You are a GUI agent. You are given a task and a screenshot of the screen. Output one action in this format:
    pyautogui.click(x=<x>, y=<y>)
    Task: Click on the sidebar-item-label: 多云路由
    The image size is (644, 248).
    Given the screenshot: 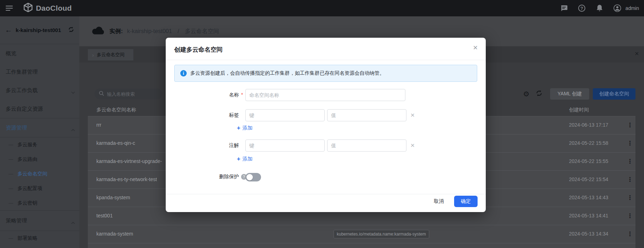 What is the action you would take?
    pyautogui.click(x=27, y=159)
    